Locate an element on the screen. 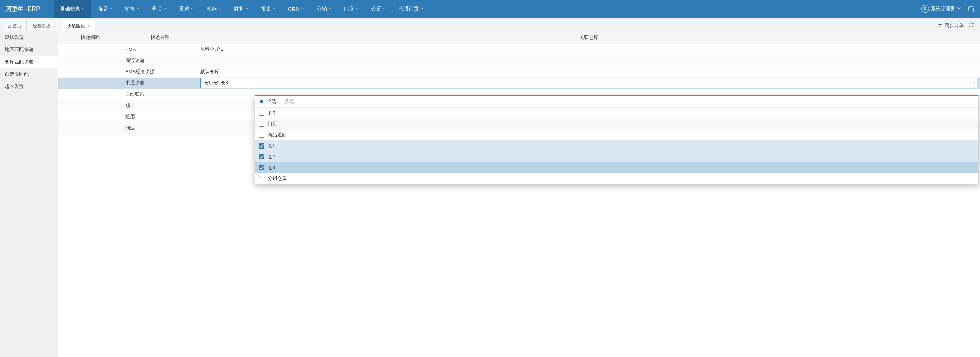  nav-item: 基础信息﹀ is located at coordinates (72, 9).